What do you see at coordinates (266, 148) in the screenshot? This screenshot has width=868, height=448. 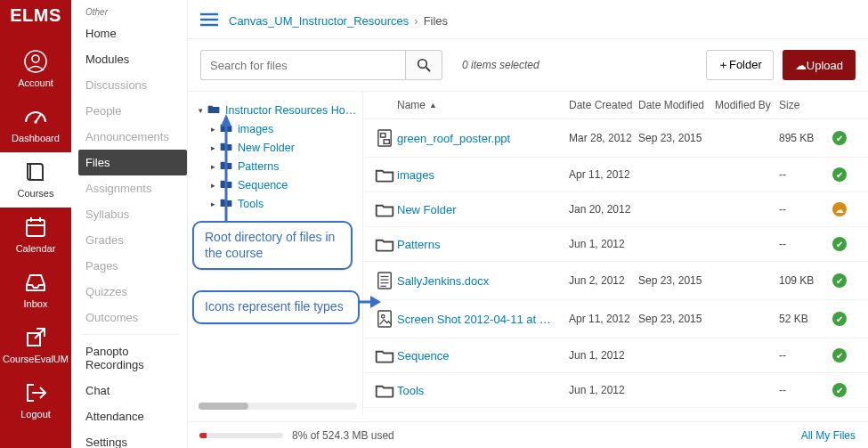 I see `tree-item-label: New Folder` at bounding box center [266, 148].